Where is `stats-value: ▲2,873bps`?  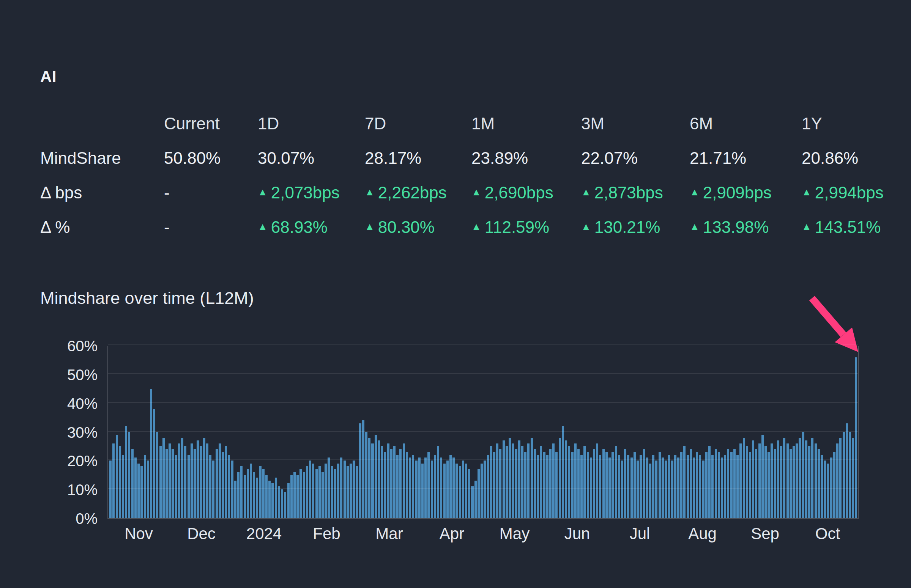
stats-value: ▲2,873bps is located at coordinates (636, 192).